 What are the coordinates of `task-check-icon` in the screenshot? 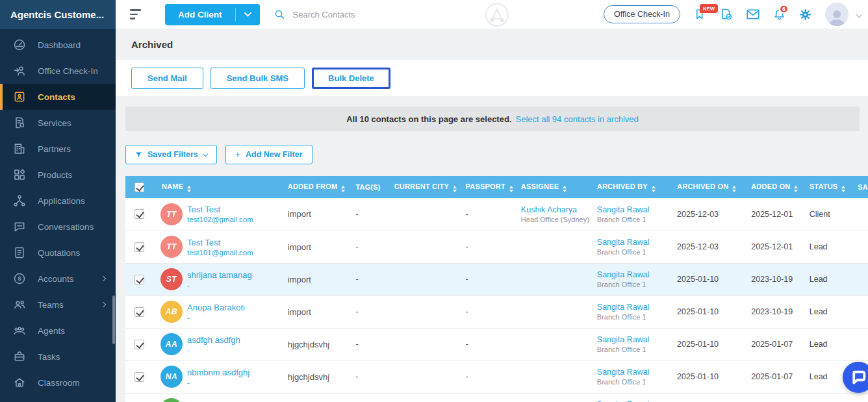 It's located at (726, 14).